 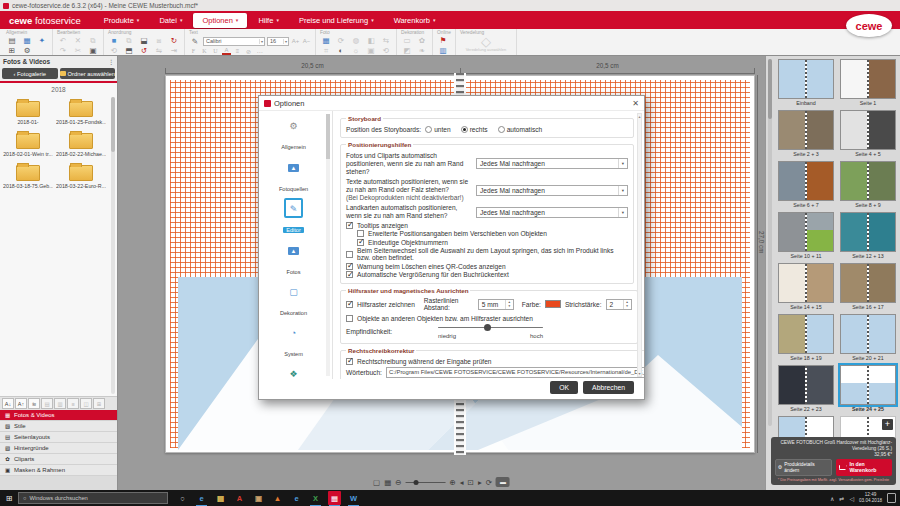 I want to click on online-albums-icon: ⚑, so click(x=443, y=40).